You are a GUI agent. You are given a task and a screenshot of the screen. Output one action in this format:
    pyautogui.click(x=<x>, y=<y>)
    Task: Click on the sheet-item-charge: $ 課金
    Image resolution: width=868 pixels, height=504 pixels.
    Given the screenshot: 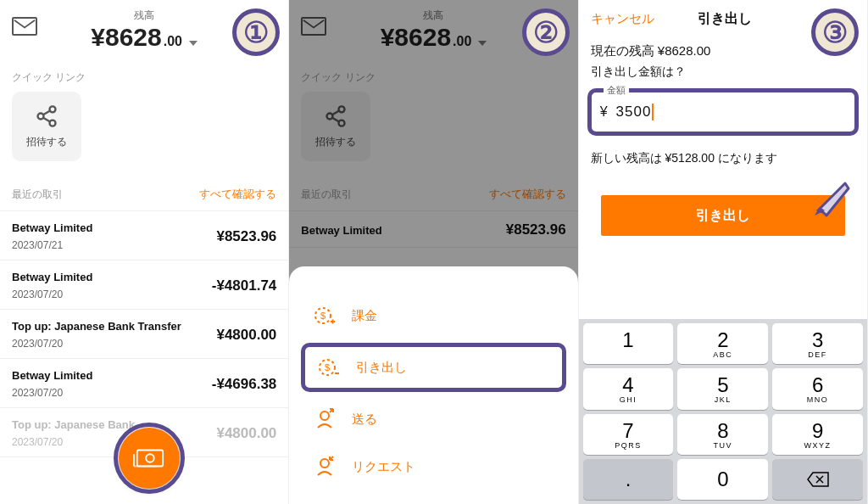 What is the action you would take?
    pyautogui.click(x=433, y=316)
    